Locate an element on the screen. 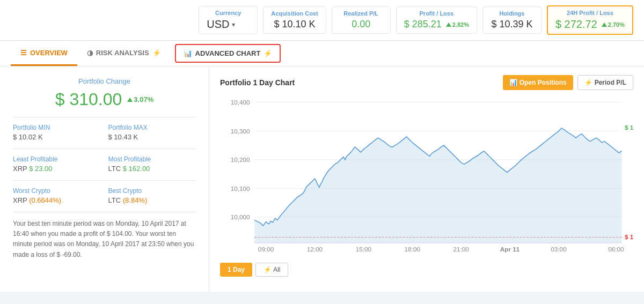 This screenshot has width=644, height=304. dropdown-arrow-icon: ▾ is located at coordinates (233, 25).